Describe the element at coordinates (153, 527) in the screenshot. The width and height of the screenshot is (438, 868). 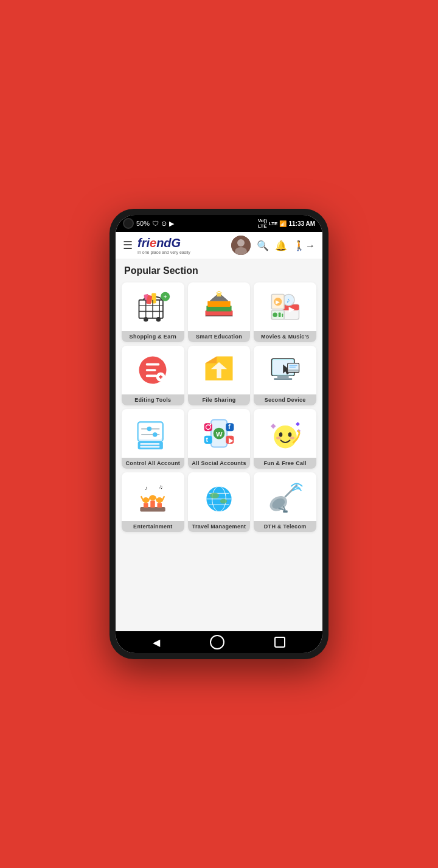
I see `card-label-entertainment: Entertainment` at that location.